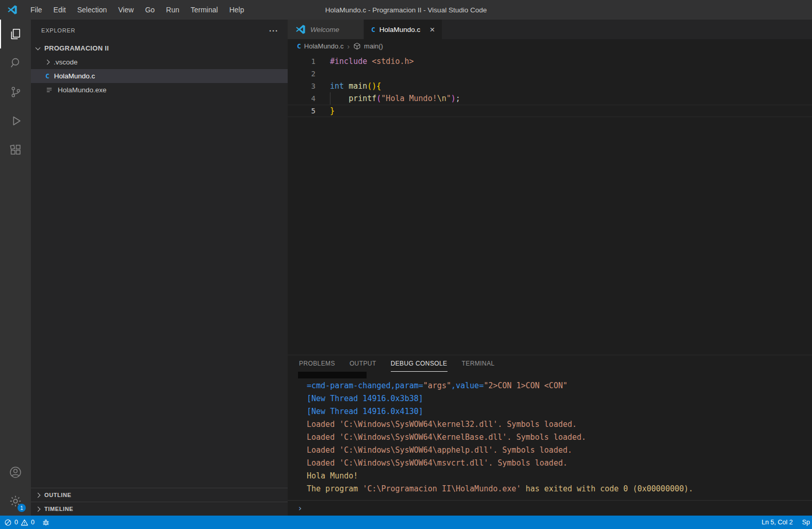 This screenshot has height=529, width=812. Describe the element at coordinates (60, 10) in the screenshot. I see `menu-edit: Edit` at that location.